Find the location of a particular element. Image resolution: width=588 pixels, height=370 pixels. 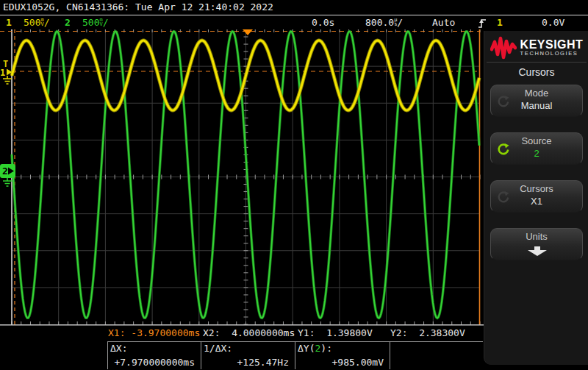

cursor-x2-readout: X2: 4.0000000ms is located at coordinates (248, 332).